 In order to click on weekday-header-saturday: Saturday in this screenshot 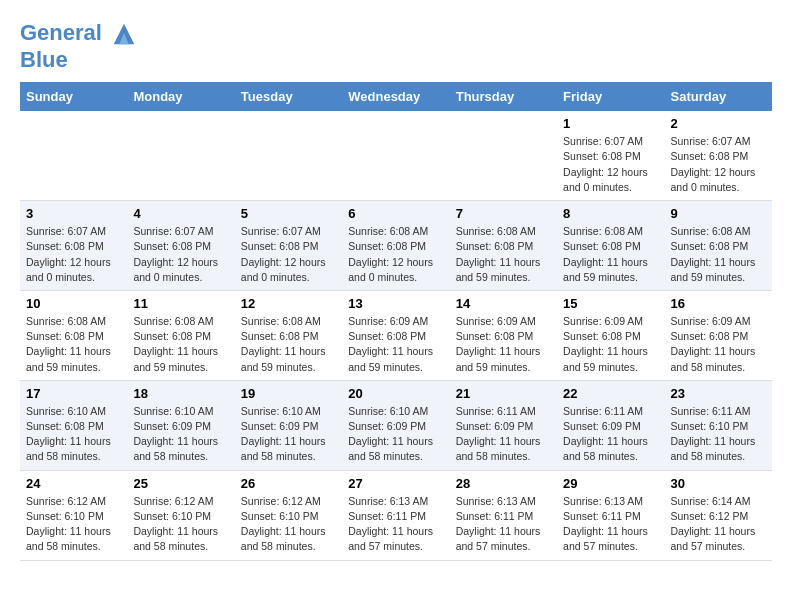, I will do `click(718, 96)`.